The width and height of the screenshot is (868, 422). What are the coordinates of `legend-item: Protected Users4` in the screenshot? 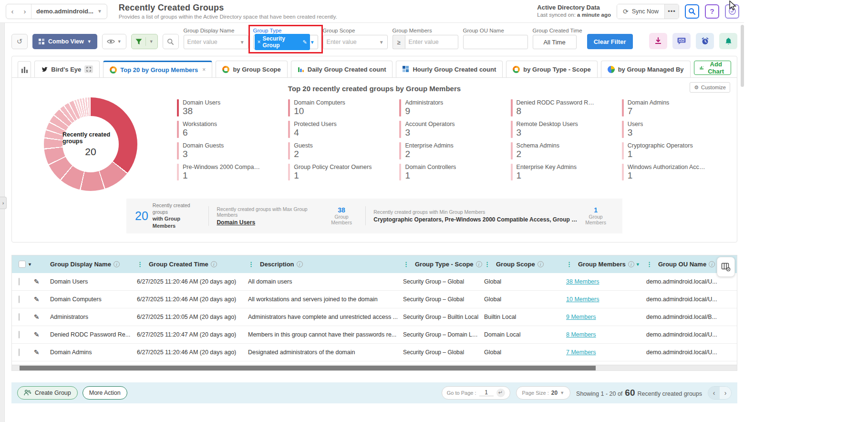 It's located at (340, 129).